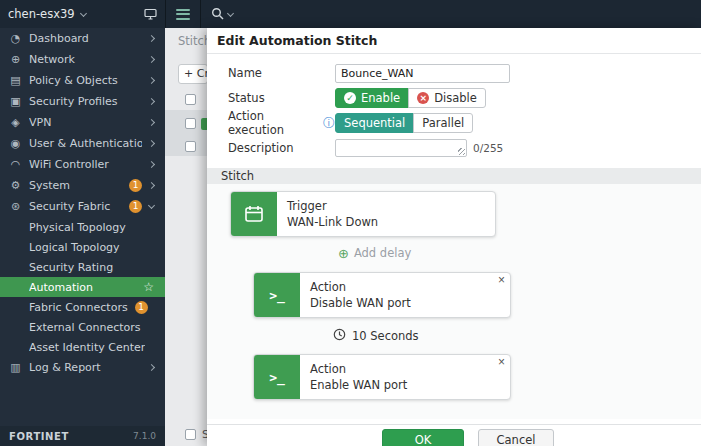  I want to click on add-delay-label: Add delay, so click(382, 253).